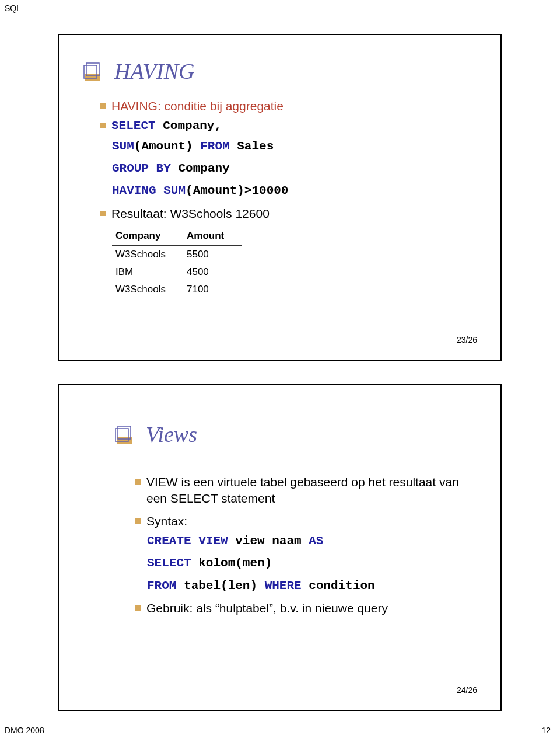 Image resolution: width=560 pixels, height=742 pixels. What do you see at coordinates (306, 490) in the screenshot?
I see `view-desc: VIEW is een virtuele tabel gebaseerd op …` at bounding box center [306, 490].